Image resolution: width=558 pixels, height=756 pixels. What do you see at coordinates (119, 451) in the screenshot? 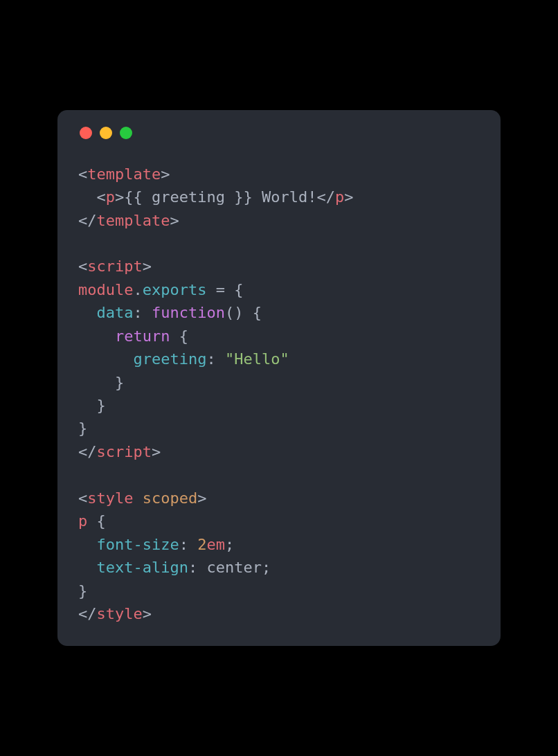
I see `code-line: </script>` at bounding box center [119, 451].